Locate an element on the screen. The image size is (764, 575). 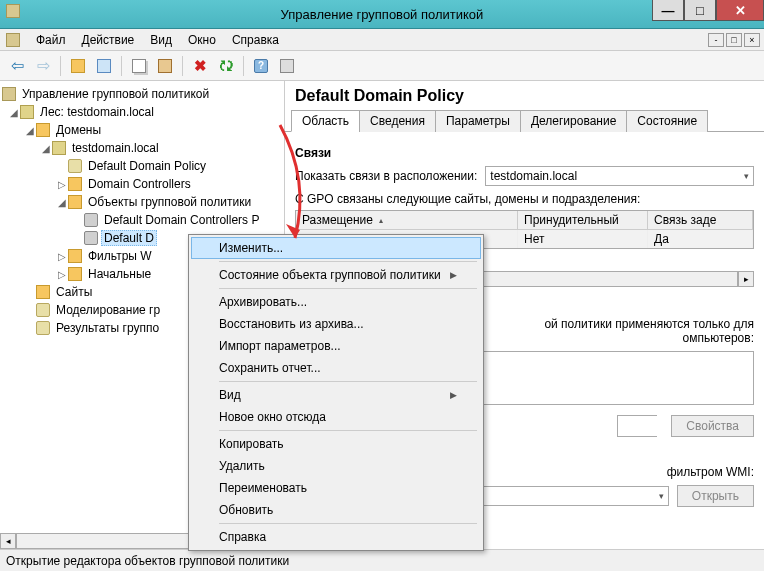
details-button is located at coordinates (104, 66).